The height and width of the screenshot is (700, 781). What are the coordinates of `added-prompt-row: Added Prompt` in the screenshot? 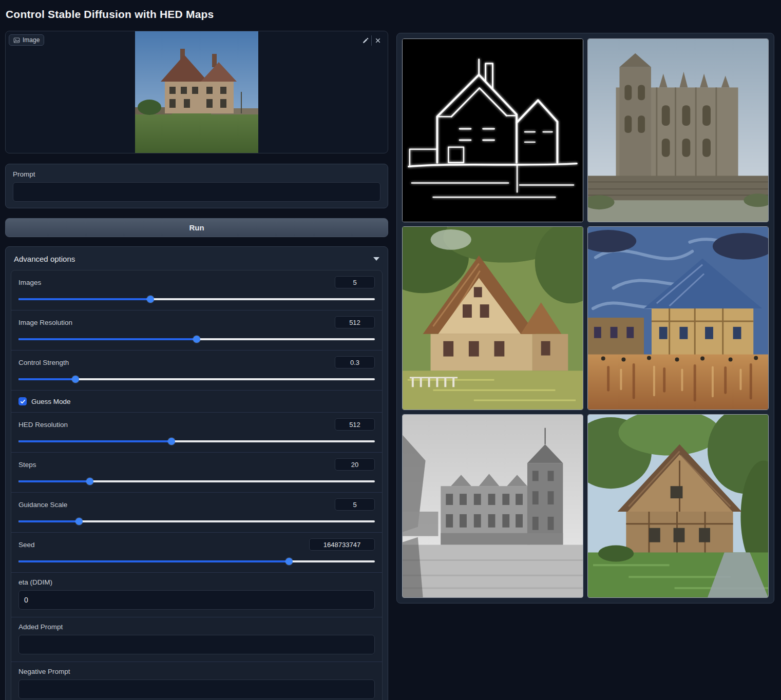 It's located at (197, 639).